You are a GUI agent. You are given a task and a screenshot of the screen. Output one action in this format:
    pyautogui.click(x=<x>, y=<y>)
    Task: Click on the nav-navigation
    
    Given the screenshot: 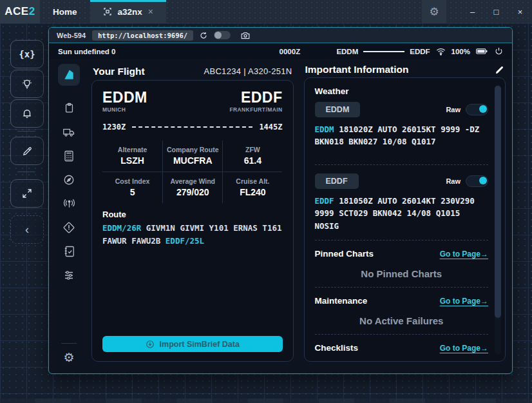 What is the action you would take?
    pyautogui.click(x=69, y=179)
    